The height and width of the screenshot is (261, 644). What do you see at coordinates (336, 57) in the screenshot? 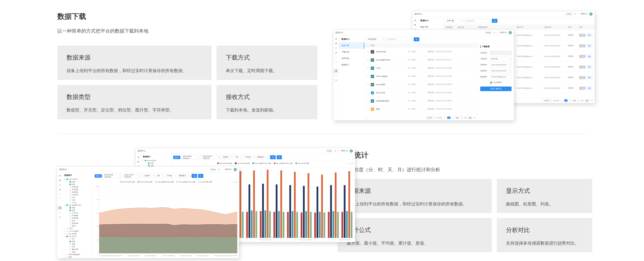
I see `rail-icon: ◓` at bounding box center [336, 57].